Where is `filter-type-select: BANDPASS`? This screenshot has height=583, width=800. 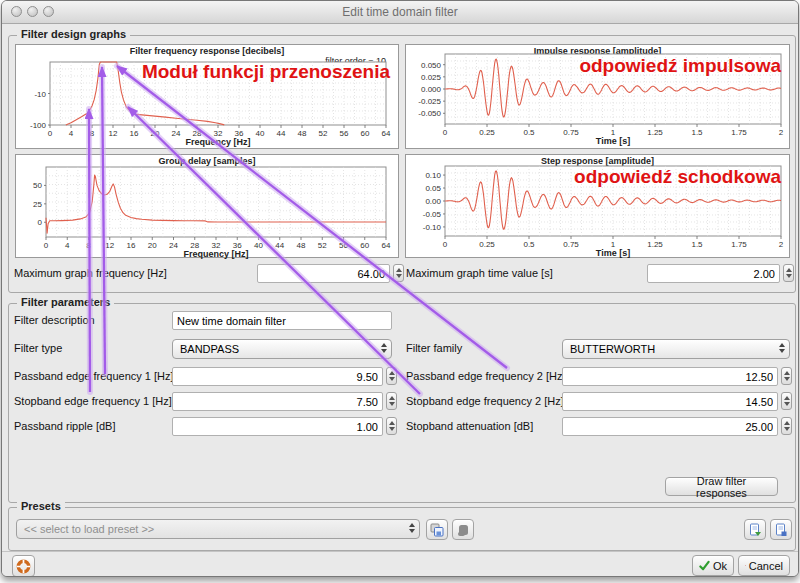 filter-type-select: BANDPASS is located at coordinates (282, 349).